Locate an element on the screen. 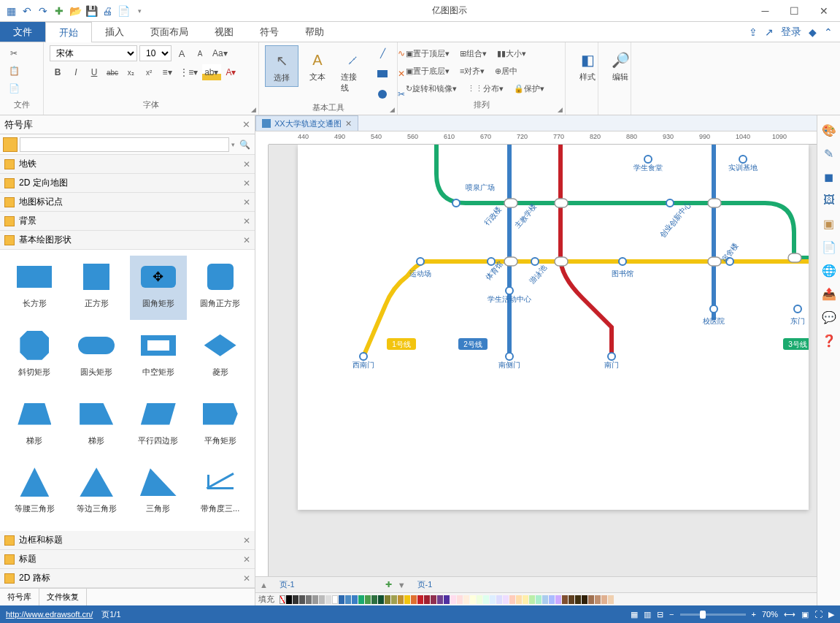 The height and width of the screenshot is (623, 840). status-url: http://www.edrawsoft.cn/ is located at coordinates (50, 614).